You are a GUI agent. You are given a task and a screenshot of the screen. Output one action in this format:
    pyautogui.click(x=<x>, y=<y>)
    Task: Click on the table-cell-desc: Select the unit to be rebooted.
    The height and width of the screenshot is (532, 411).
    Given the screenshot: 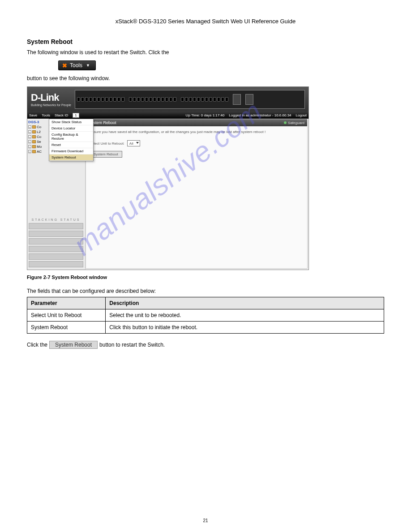 What is the action you would take?
    pyautogui.click(x=245, y=315)
    